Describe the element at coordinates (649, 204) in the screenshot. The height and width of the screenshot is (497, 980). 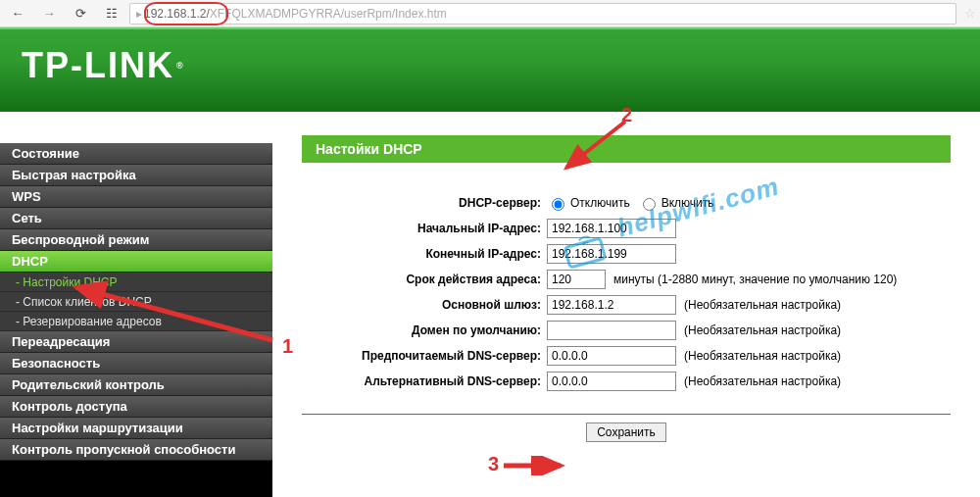
I see `radio-enable-input` at that location.